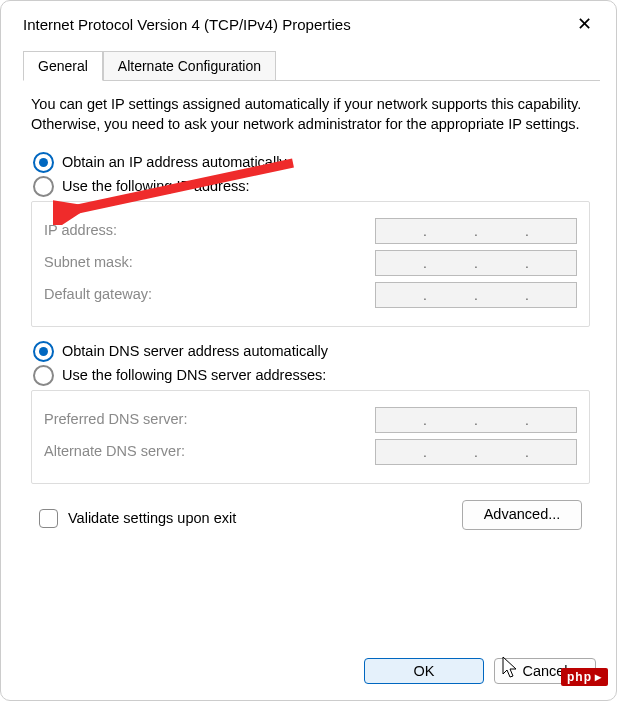 This screenshot has width=617, height=701. Describe the element at coordinates (511, 668) in the screenshot. I see `cursor-icon` at that location.